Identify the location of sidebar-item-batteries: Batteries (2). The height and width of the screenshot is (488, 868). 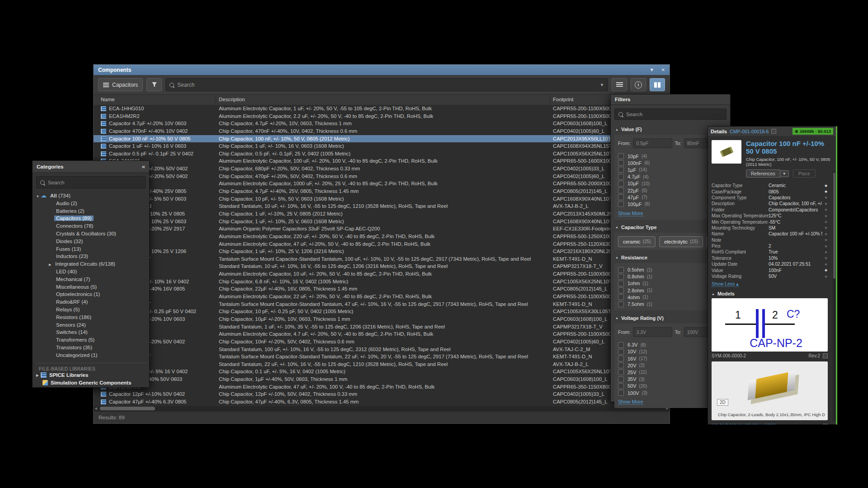
(91, 211).